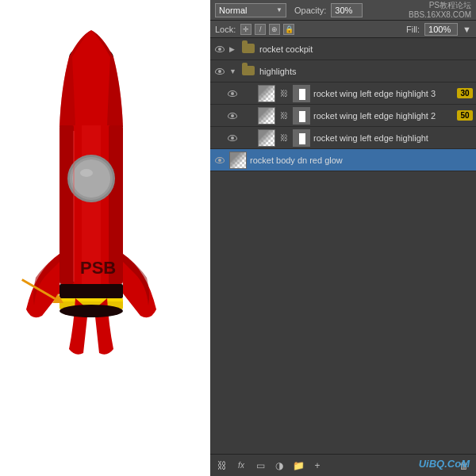  Describe the element at coordinates (310, 10) in the screenshot. I see `opacity-label: Opacity:` at that location.